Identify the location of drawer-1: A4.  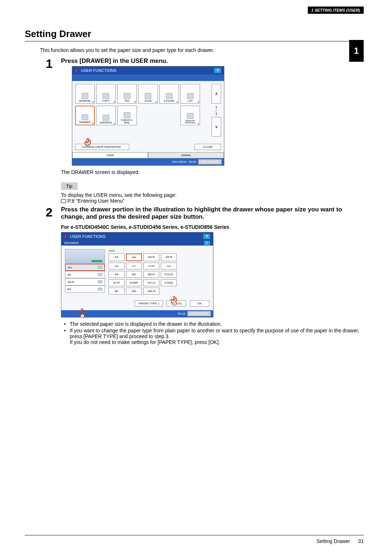
(85, 267).